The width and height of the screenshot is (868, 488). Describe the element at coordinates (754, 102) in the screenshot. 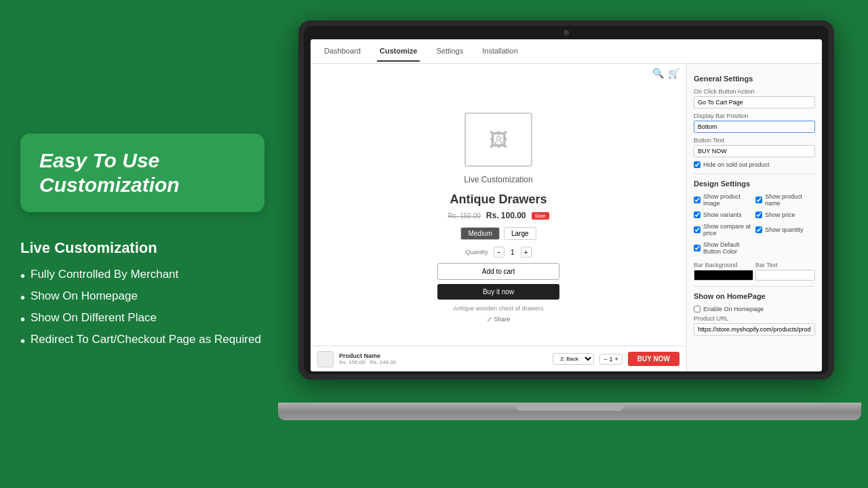

I see `on-click-input` at that location.